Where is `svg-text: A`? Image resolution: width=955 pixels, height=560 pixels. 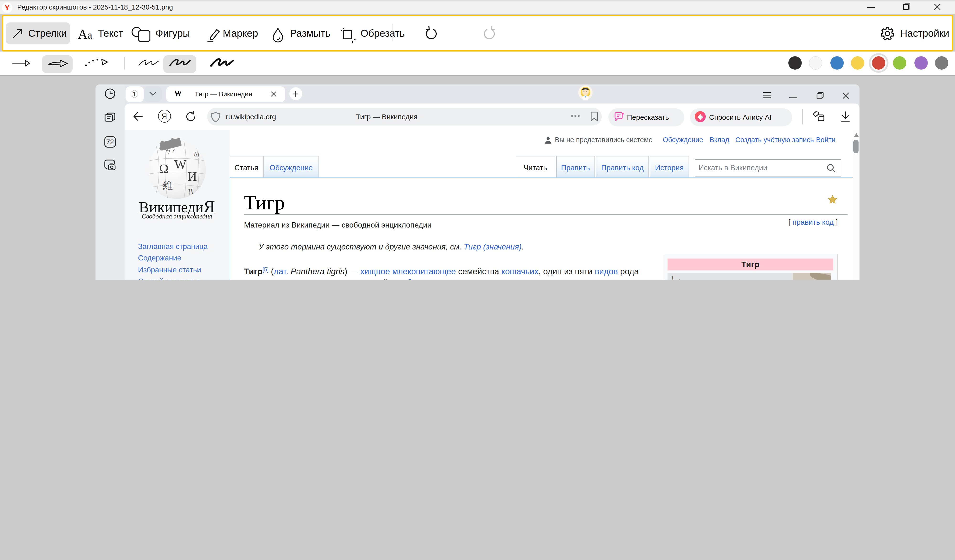
svg-text: A is located at coordinates (83, 34).